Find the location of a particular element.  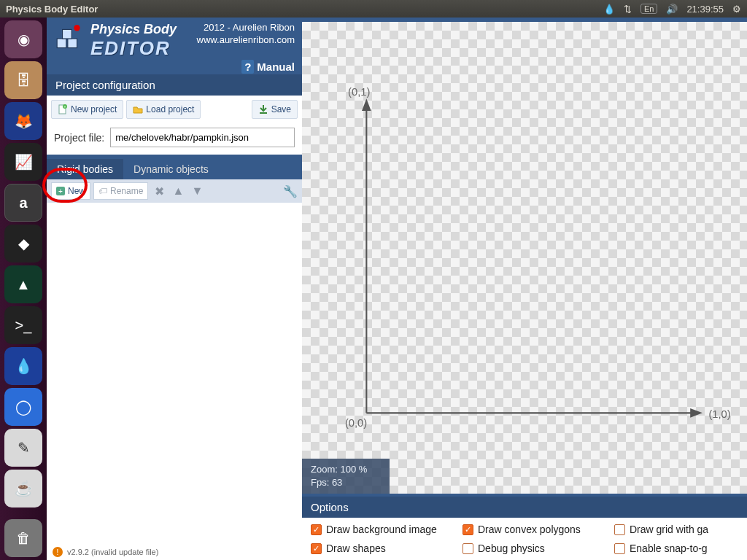

new-body-button: + New is located at coordinates (71, 191).